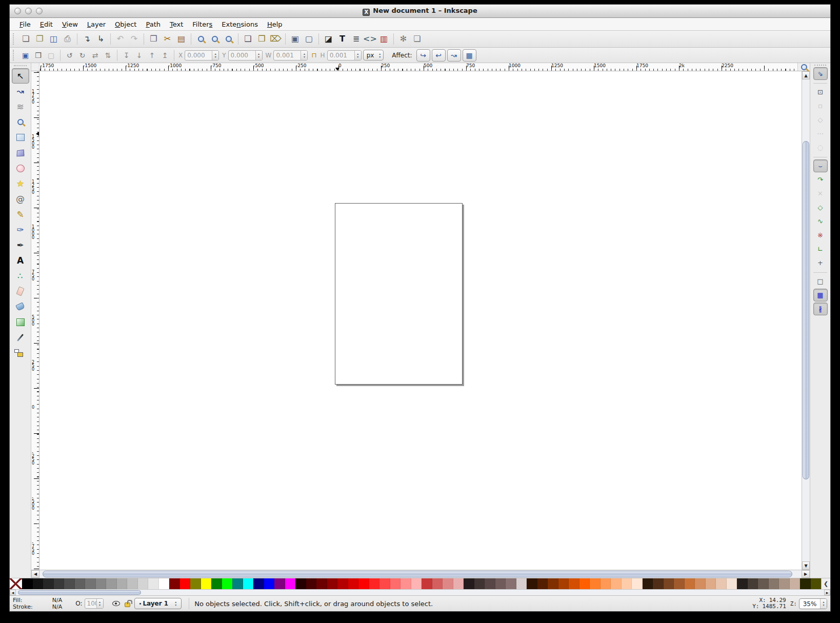 The image size is (840, 623). Describe the element at coordinates (196, 584) in the screenshot. I see `palette-swatch-#808000` at that location.